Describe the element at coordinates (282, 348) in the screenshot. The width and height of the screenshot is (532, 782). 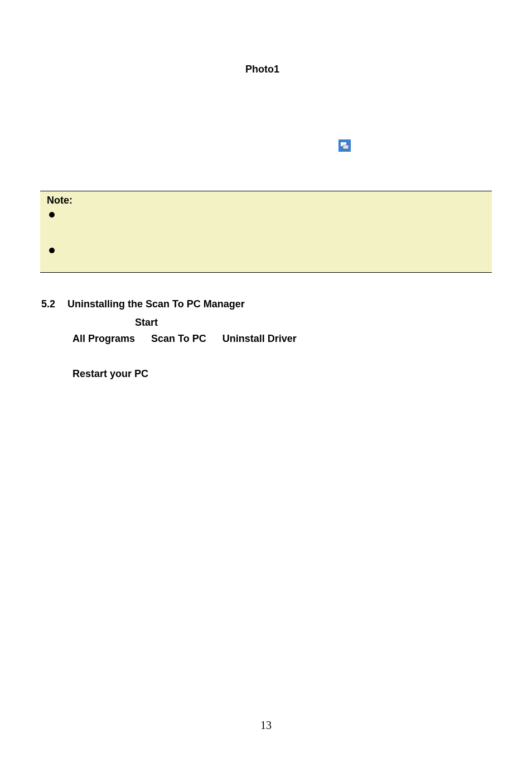
I see `section-body: Start All Programs Scan To PC Uninstall …` at that location.